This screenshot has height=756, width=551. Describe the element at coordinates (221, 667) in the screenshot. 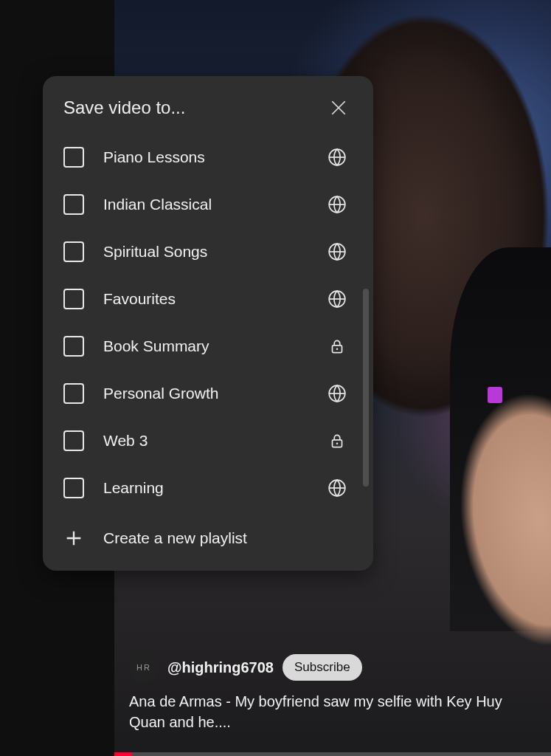

I see `channel-handle: @highring6708` at that location.